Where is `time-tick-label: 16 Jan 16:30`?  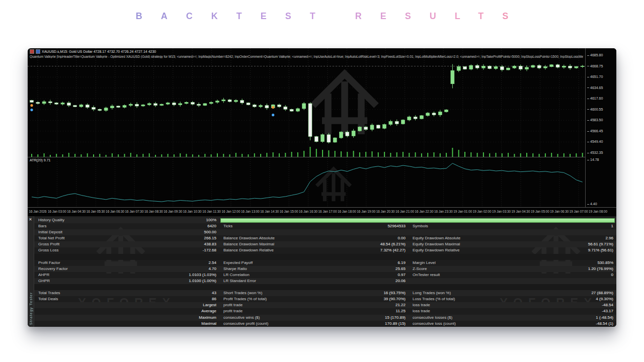 time-tick-label: 16 Jan 16:30 is located at coordinates (308, 211).